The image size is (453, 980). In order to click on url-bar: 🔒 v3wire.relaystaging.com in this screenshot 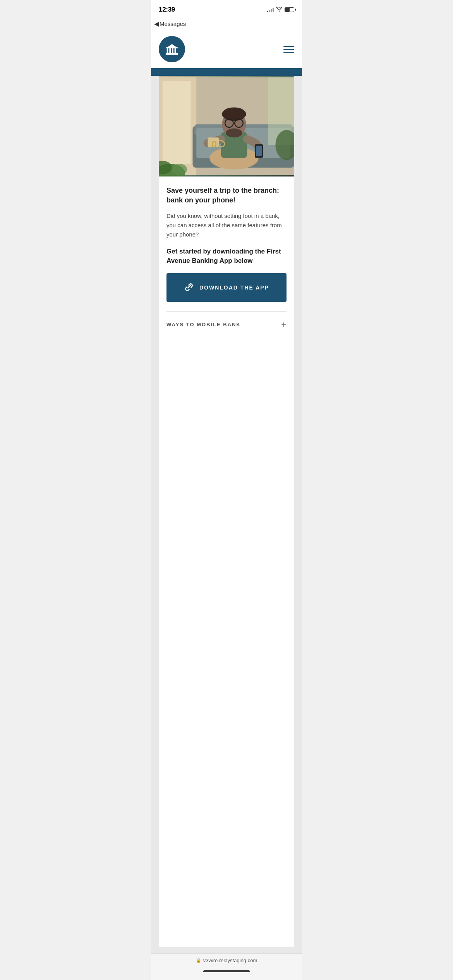, I will do `click(226, 960)`.